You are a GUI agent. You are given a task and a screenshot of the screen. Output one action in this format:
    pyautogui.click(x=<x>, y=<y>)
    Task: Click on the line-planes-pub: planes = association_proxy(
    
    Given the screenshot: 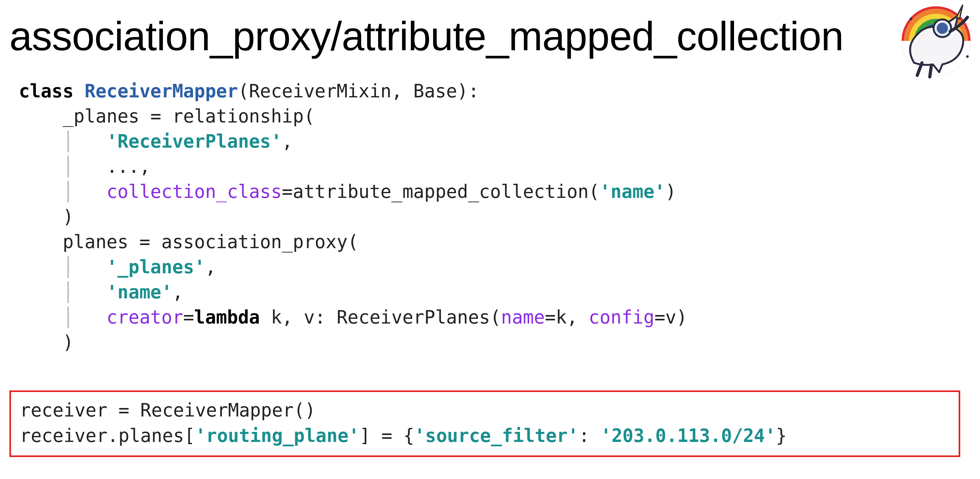 What is the action you would take?
    pyautogui.click(x=211, y=242)
    